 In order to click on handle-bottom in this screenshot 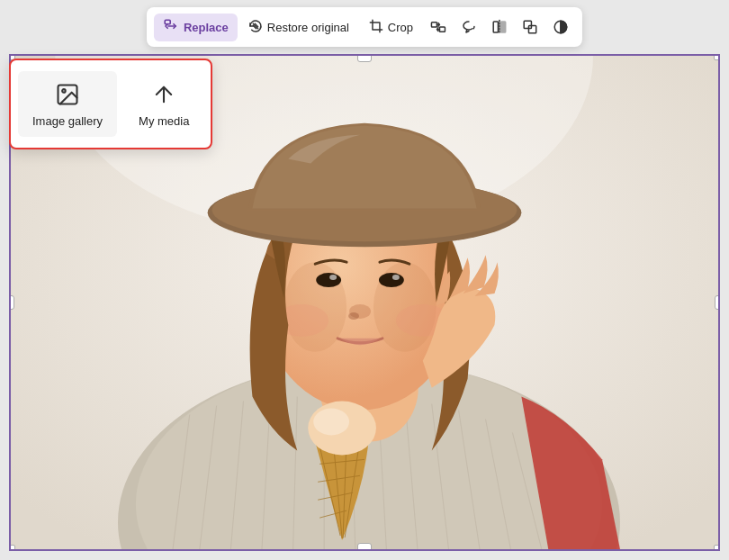, I will do `click(364, 547)`.